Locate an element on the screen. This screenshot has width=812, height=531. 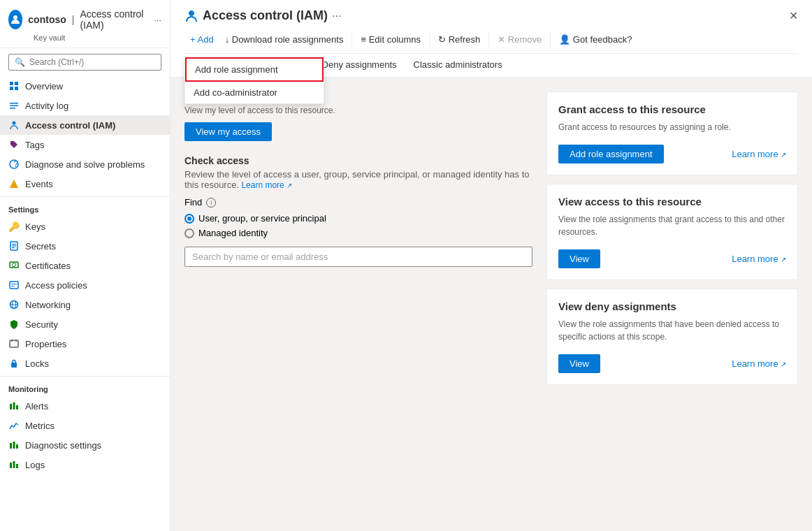
view-my-access-button: View my access is located at coordinates (228, 131).